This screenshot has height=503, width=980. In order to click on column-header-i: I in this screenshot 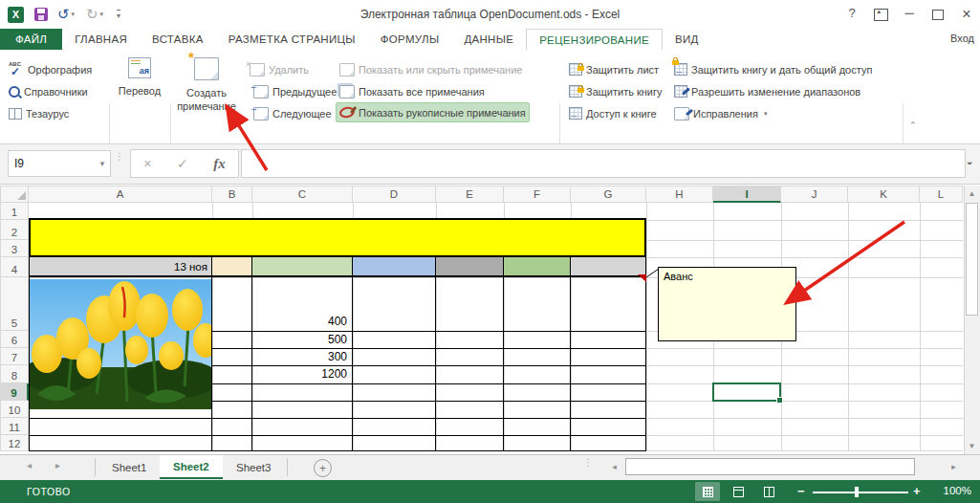, I will do `click(748, 194)`.